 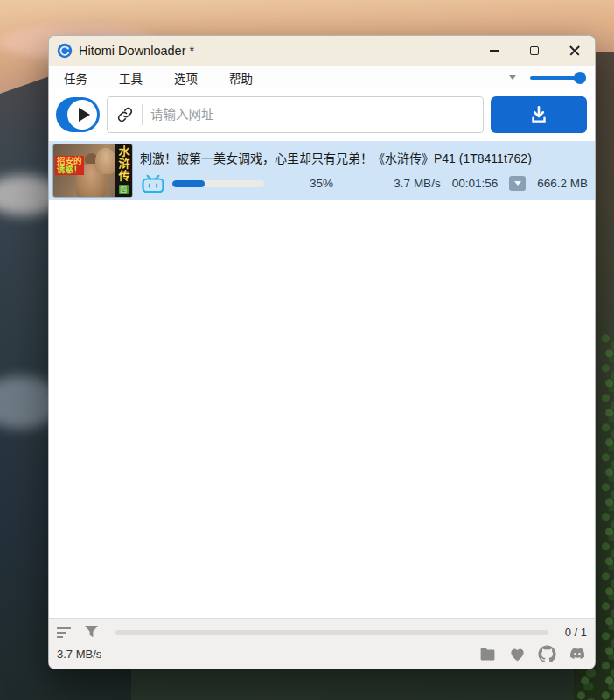 I want to click on url-input-box, so click(x=296, y=115).